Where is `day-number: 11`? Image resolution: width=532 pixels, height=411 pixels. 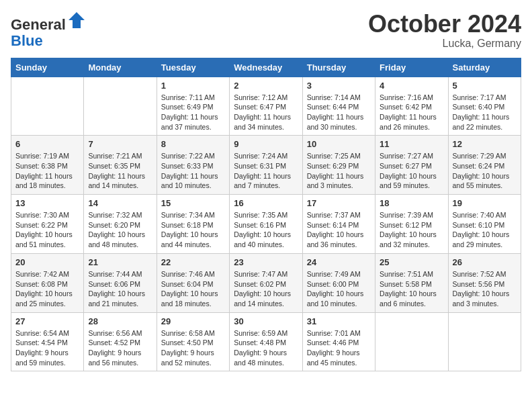 day-number: 11 is located at coordinates (411, 144).